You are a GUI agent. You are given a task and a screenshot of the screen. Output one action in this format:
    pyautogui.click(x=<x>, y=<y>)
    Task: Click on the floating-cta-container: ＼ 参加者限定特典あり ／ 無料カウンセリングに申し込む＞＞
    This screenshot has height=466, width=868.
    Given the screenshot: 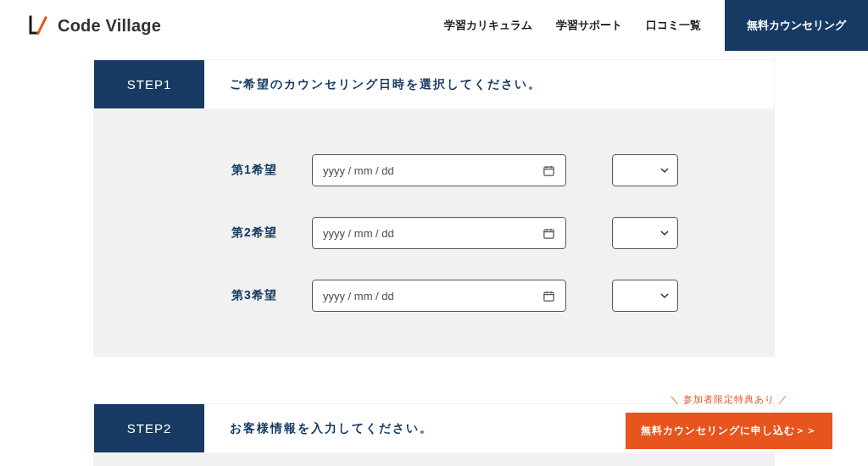 What is the action you would take?
    pyautogui.click(x=729, y=421)
    